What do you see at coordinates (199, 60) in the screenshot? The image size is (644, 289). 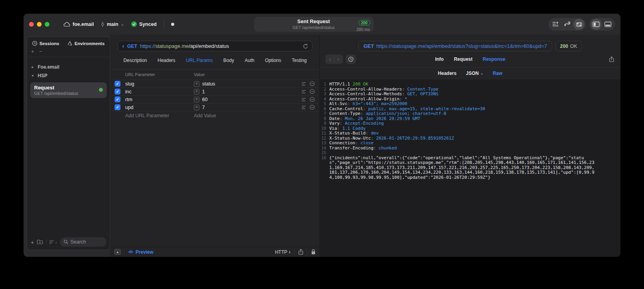 I see `tab-url-params: URL Params` at bounding box center [199, 60].